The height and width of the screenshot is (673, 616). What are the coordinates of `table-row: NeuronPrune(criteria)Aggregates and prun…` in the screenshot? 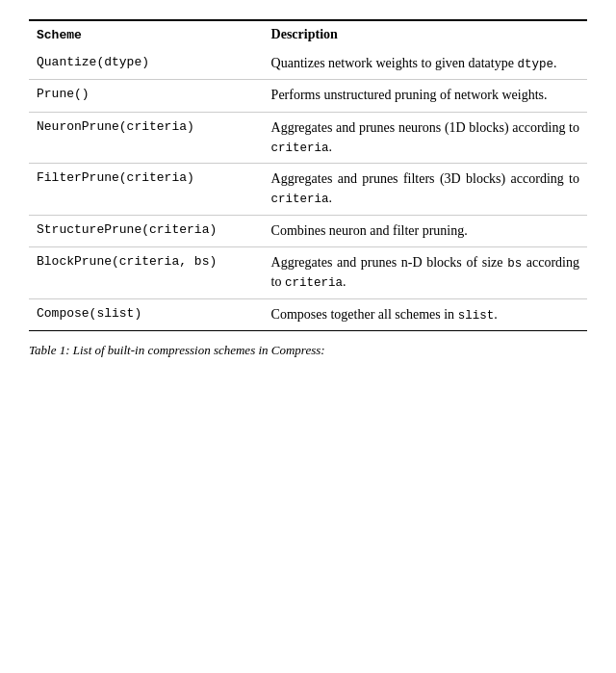 It's located at (308, 138).